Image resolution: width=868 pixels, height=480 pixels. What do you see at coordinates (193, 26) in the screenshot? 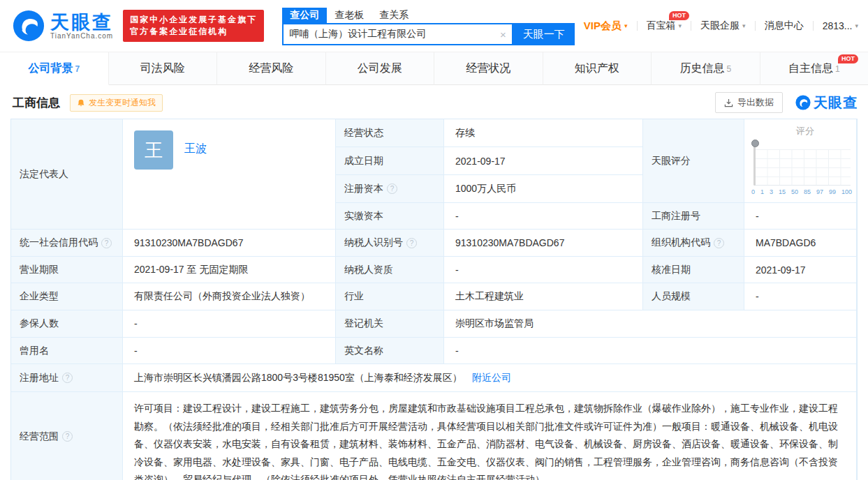
I see `gov-certification-badge: 国家中小企业发展子基金旗下 官方备案企业征信机构` at bounding box center [193, 26].